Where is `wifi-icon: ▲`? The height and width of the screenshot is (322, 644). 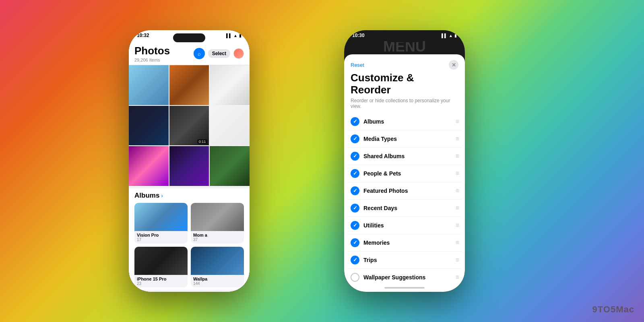 wifi-icon: ▲ is located at coordinates (235, 35).